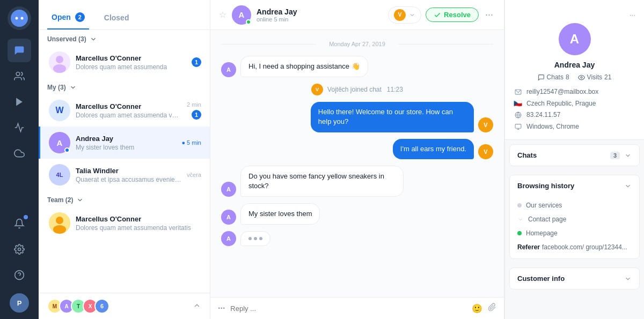  Describe the element at coordinates (125, 86) in the screenshot. I see `section-my: My (3)` at that location.